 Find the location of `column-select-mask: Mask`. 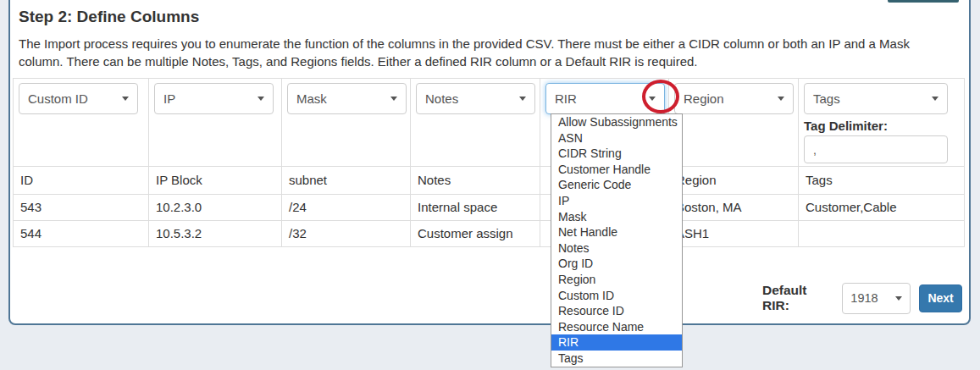

column-select-mask: Mask is located at coordinates (347, 98).